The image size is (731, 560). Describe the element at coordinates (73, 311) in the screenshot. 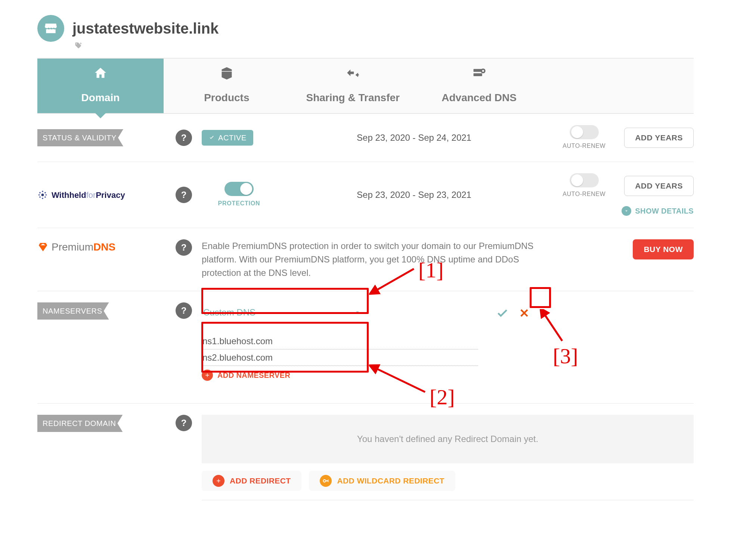

I see `nameservers-label: NAMESERVERS` at that location.